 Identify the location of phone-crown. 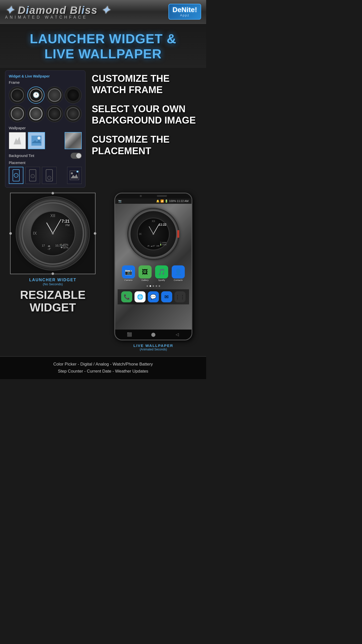
(178, 234).